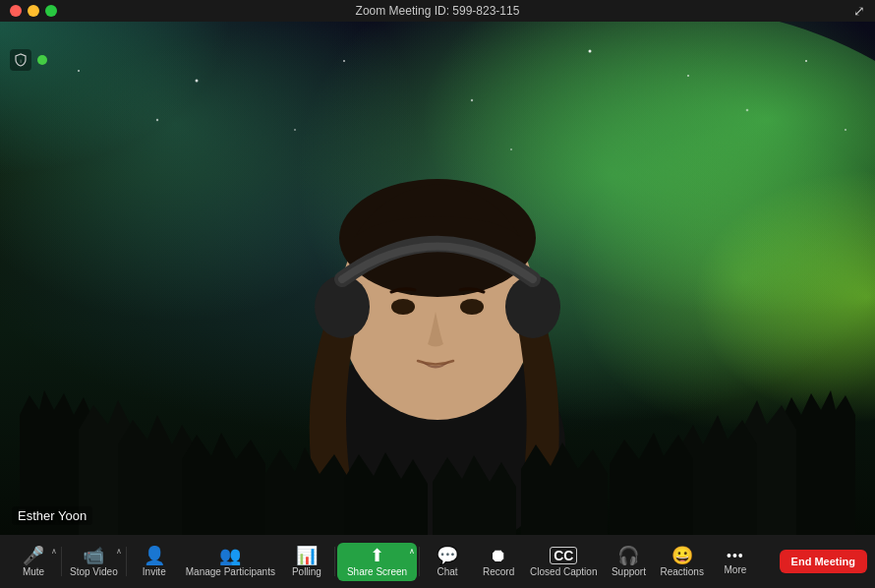 This screenshot has height=588, width=875. I want to click on invite-icon: 👤, so click(154, 556).